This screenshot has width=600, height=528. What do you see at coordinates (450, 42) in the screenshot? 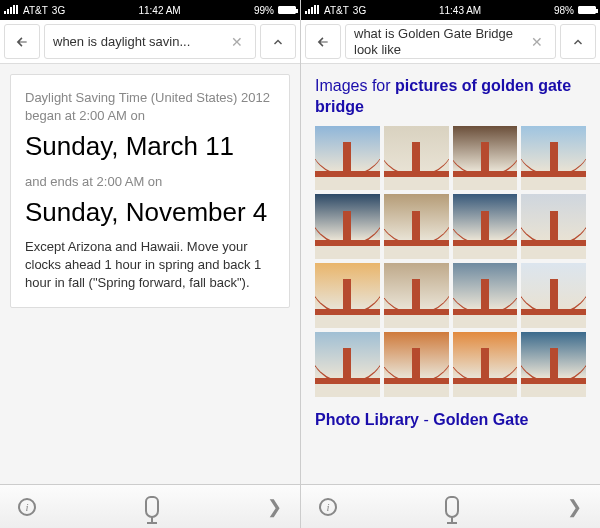
I see `search-bar: what is Golden Gate Bridge look like ✕` at bounding box center [450, 42].